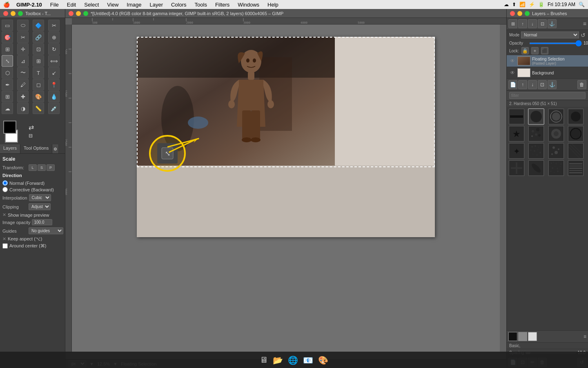  Describe the element at coordinates (542, 24) in the screenshot. I see `duplicate-layer-btn: ⊡` at that location.